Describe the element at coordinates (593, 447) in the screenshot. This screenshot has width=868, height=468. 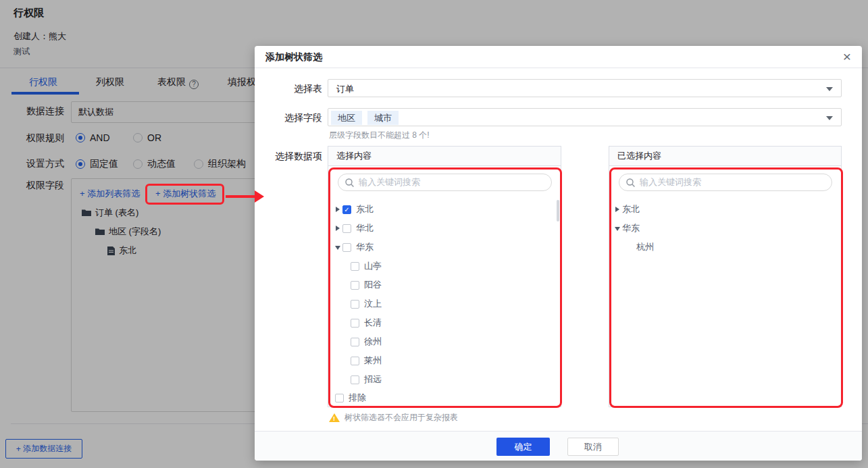
I see `cancel-button: 取消` at that location.